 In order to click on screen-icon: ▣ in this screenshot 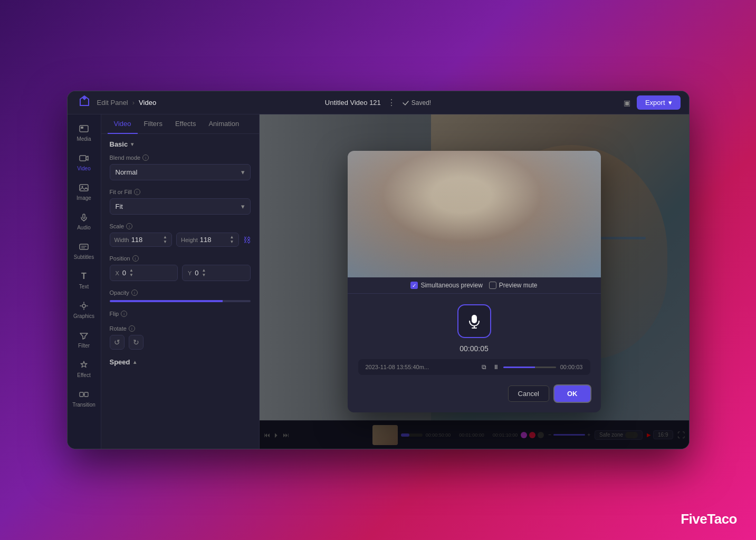, I will do `click(627, 103)`.